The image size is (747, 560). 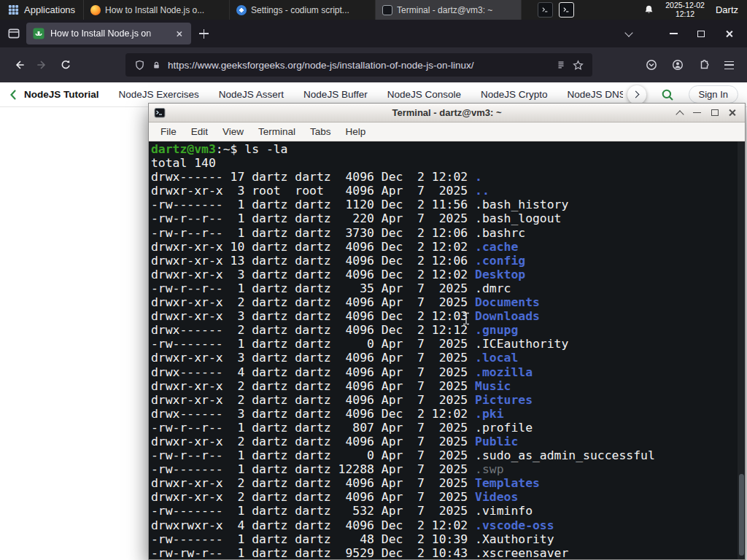 What do you see at coordinates (14, 34) in the screenshot?
I see `firefox-view-icon` at bounding box center [14, 34].